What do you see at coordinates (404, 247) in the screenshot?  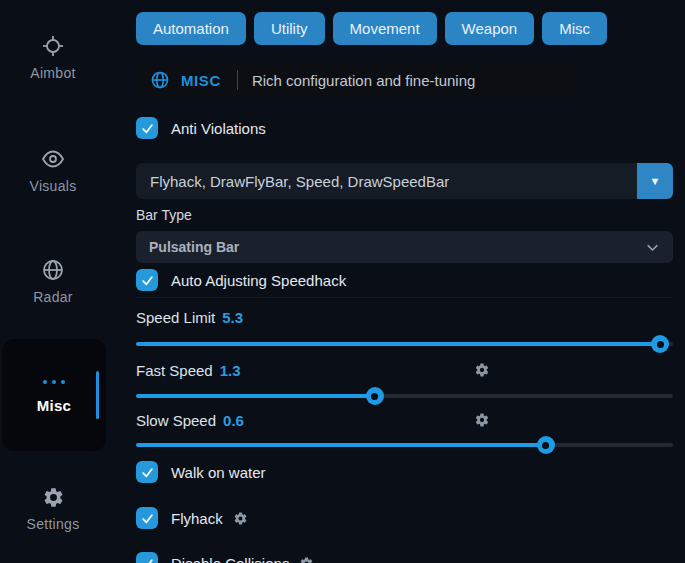 I see `bar-type-select: Pulsating Bar` at bounding box center [404, 247].